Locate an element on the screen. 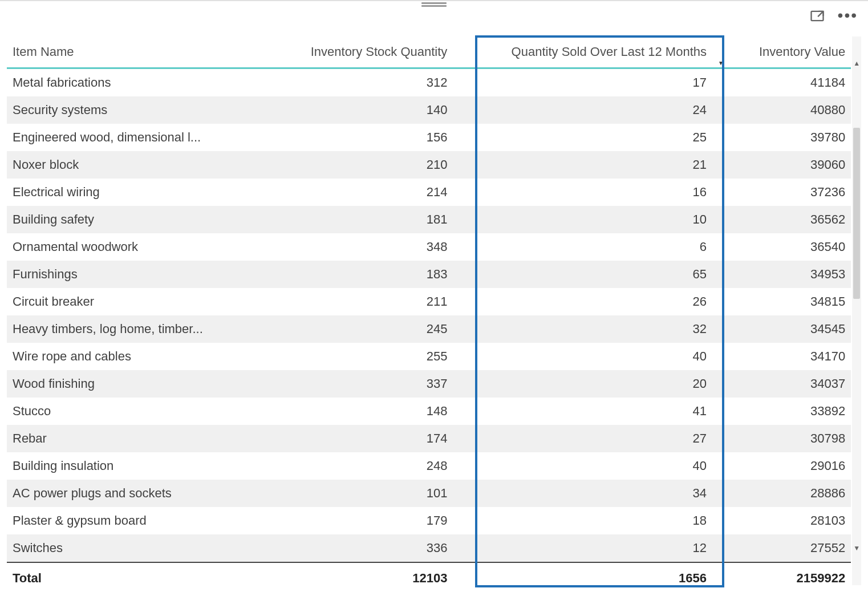 The image size is (868, 592). table-row: Security systems1402440880 is located at coordinates (429, 110).